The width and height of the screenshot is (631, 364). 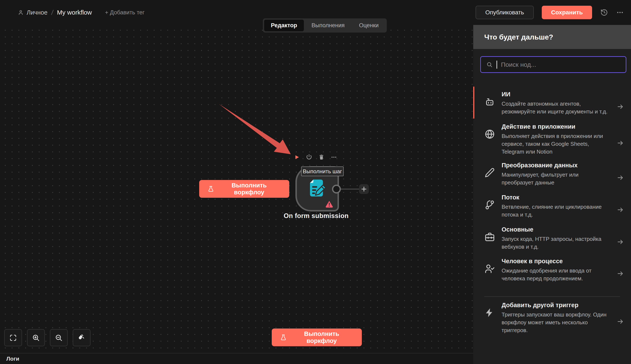 What do you see at coordinates (555, 144) in the screenshot?
I see `category-description: Выполняет действия в приложении или серв…` at bounding box center [555, 144].